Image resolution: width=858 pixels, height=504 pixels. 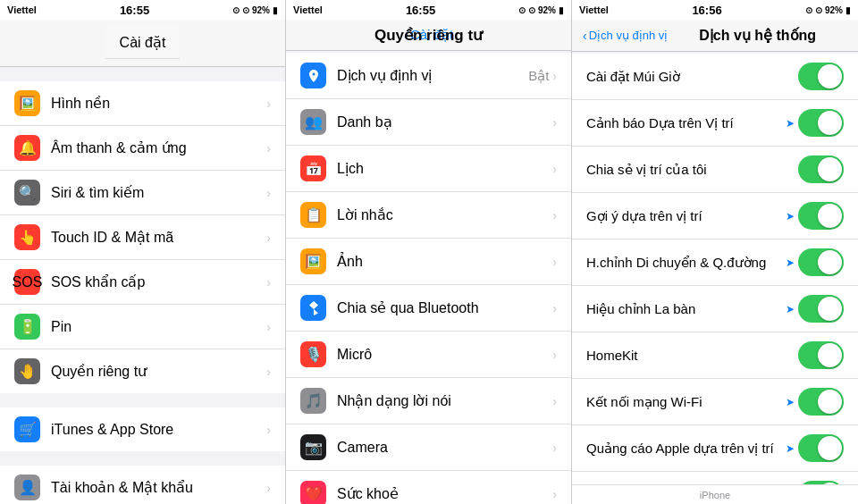 I want to click on status-bar-2: Viettel 16:55 ⊙ ⊙ 92% ▮, so click(x=429, y=10).